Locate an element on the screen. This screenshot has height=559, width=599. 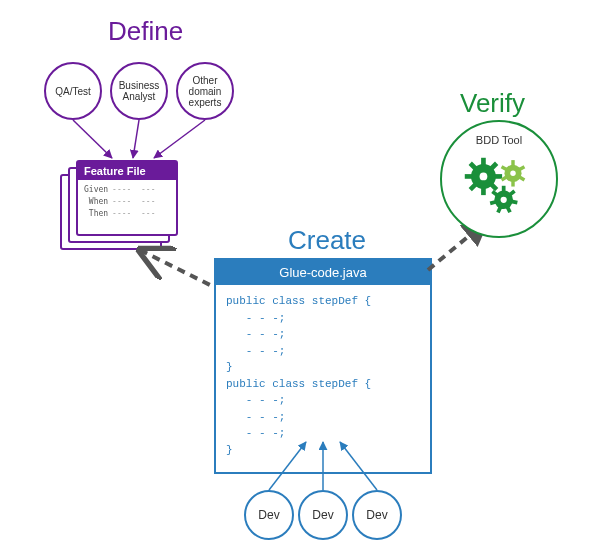
role-label: Other domain experts is located at coordinates (206, 92).